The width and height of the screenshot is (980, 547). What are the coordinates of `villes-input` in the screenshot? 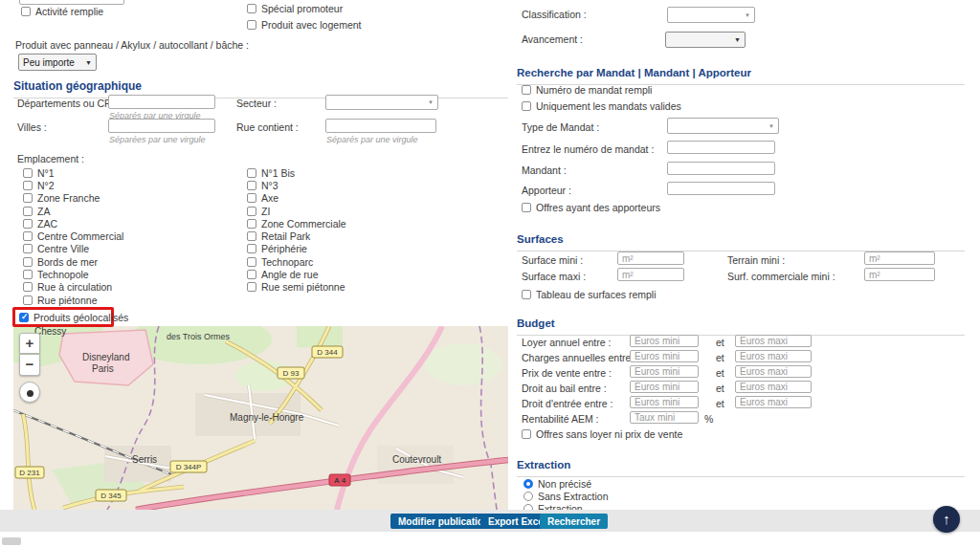 It's located at (162, 126).